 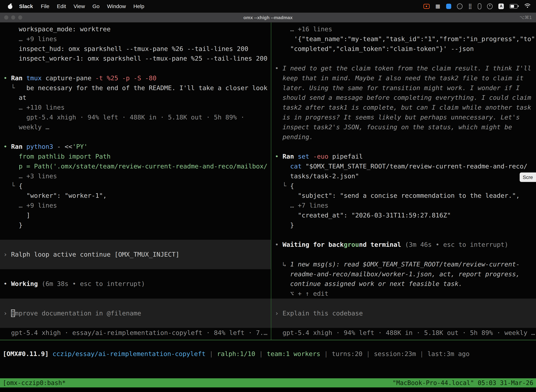 I want to click on terminal-line: task2 after task1 is complete, but can I…, so click(x=404, y=107).